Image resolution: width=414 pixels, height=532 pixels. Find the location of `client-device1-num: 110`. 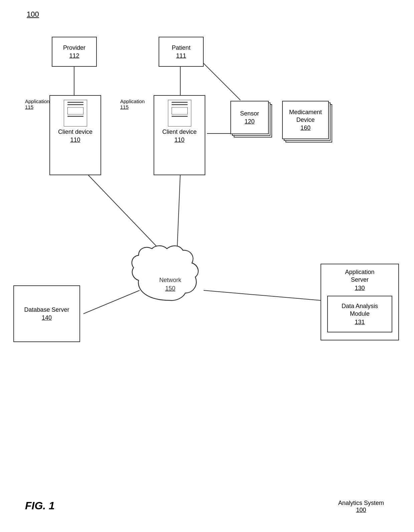

client-device1-num: 110 is located at coordinates (75, 140).